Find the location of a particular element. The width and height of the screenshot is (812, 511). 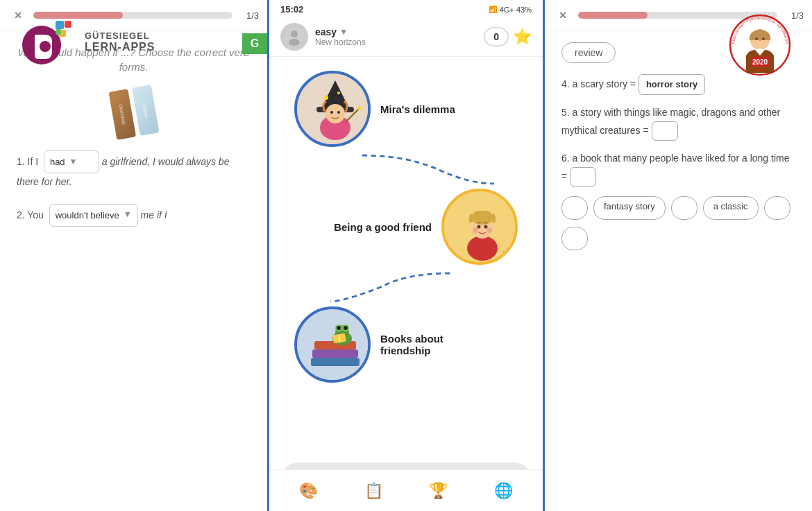

sentence-num-1: 1. If I is located at coordinates (29, 162).